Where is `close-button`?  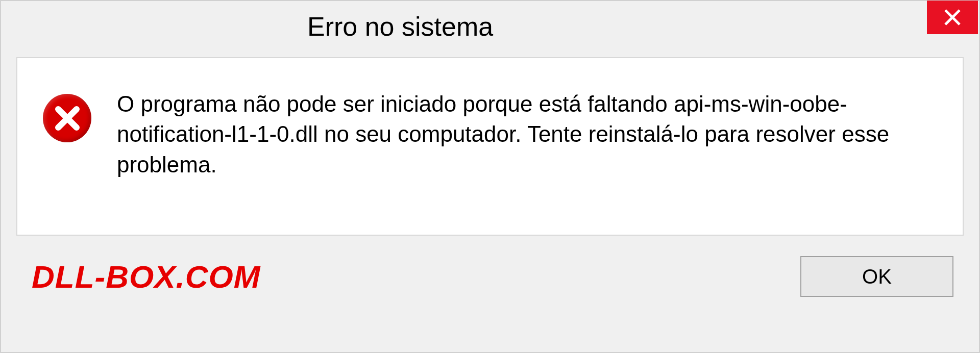 close-button is located at coordinates (952, 17).